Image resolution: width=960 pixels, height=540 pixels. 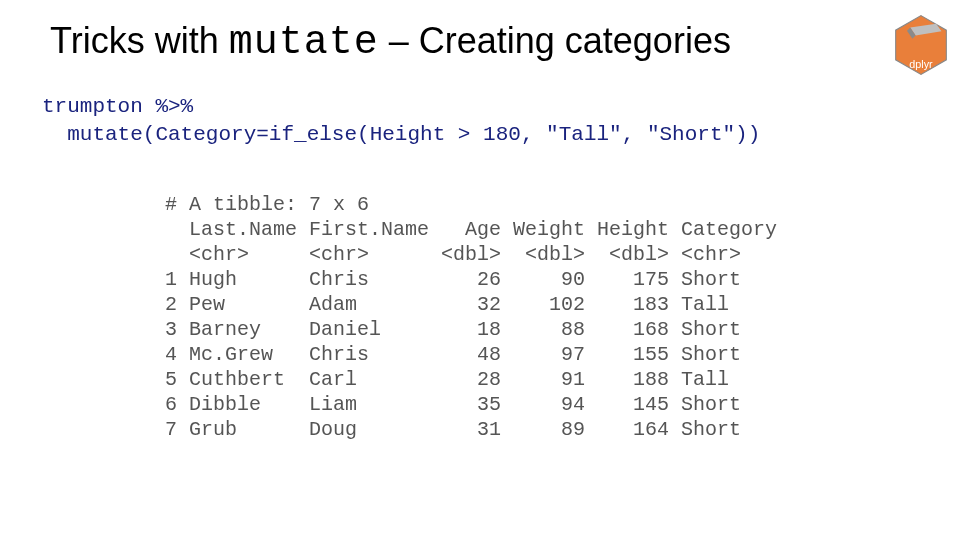 What do you see at coordinates (476, 122) in the screenshot?
I see `code-input-block: trumpton %>% mutate(Category=if_else(Hei…` at bounding box center [476, 122].